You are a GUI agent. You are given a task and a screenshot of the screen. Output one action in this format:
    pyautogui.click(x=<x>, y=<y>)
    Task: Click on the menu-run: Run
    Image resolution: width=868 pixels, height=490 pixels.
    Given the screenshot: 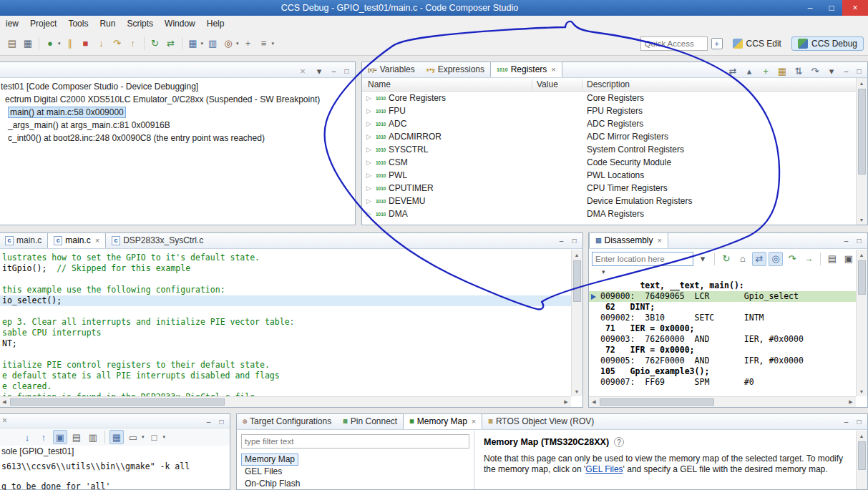 What is the action you would take?
    pyautogui.click(x=107, y=24)
    